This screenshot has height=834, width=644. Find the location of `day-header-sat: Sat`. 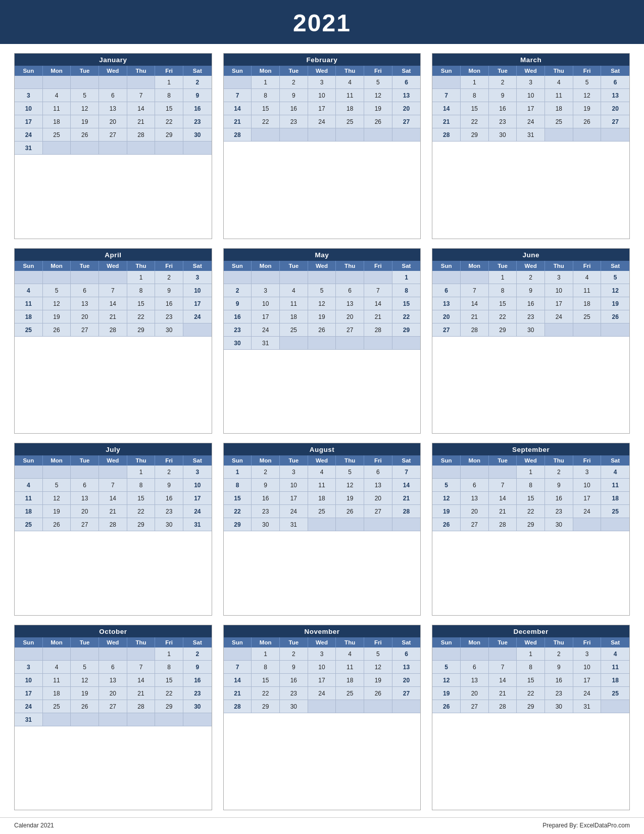

day-header-sat: Sat is located at coordinates (407, 460).